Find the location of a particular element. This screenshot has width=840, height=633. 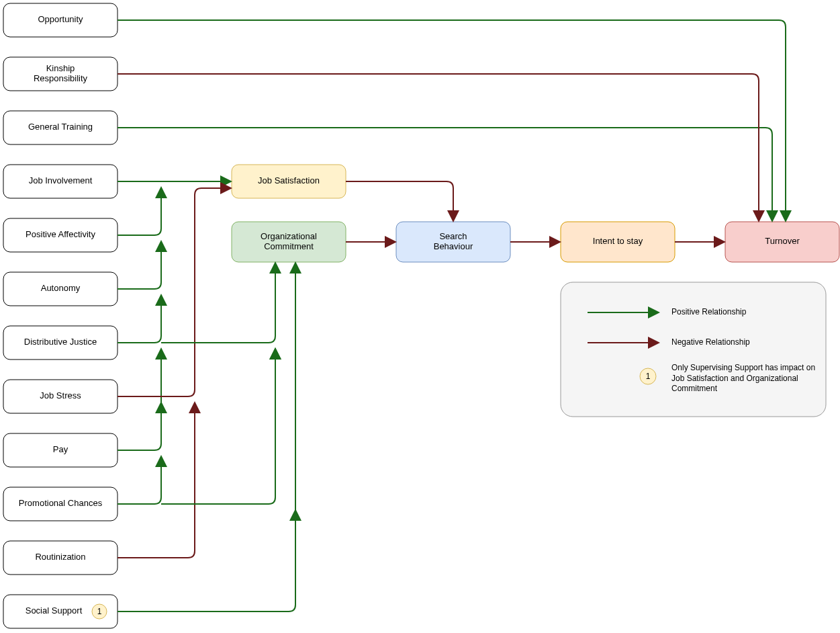

edge-social-oc is located at coordinates (207, 437).